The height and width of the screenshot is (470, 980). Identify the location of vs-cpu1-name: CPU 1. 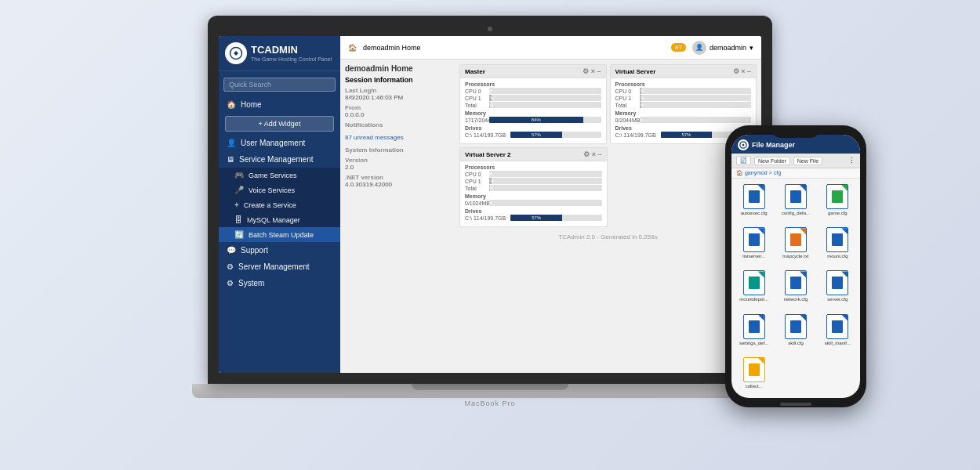
(626, 99).